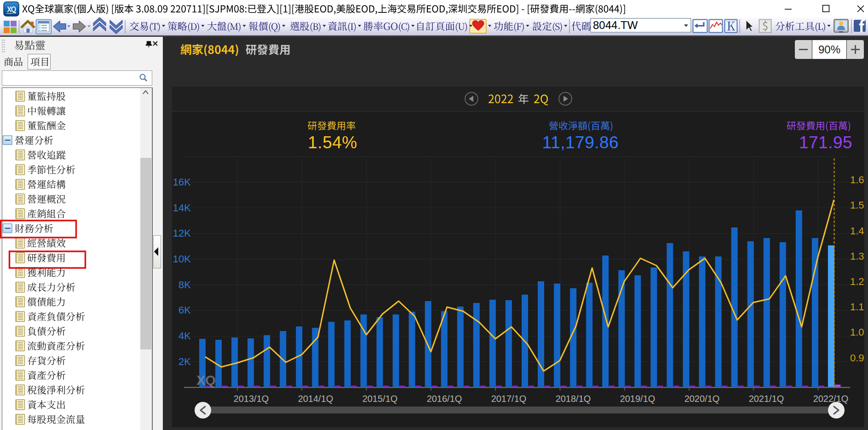  What do you see at coordinates (857, 307) in the screenshot?
I see `svg-text: 1.1` at bounding box center [857, 307].